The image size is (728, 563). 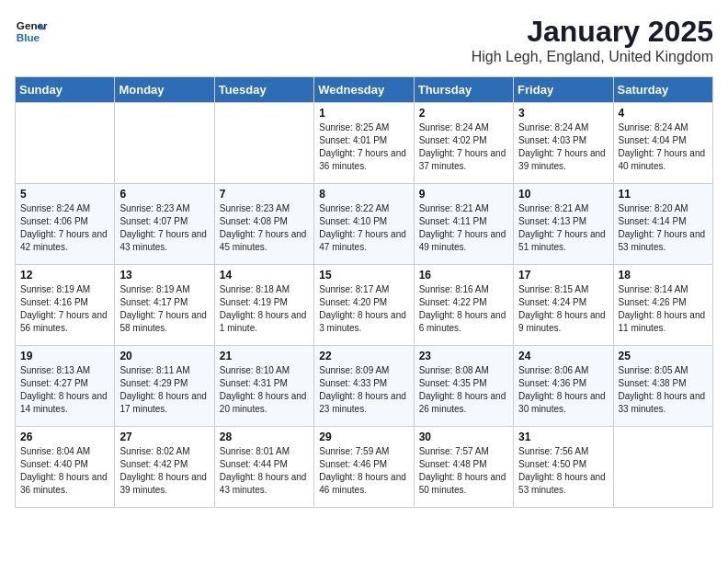 What do you see at coordinates (463, 437) in the screenshot?
I see `day-number: 30` at bounding box center [463, 437].